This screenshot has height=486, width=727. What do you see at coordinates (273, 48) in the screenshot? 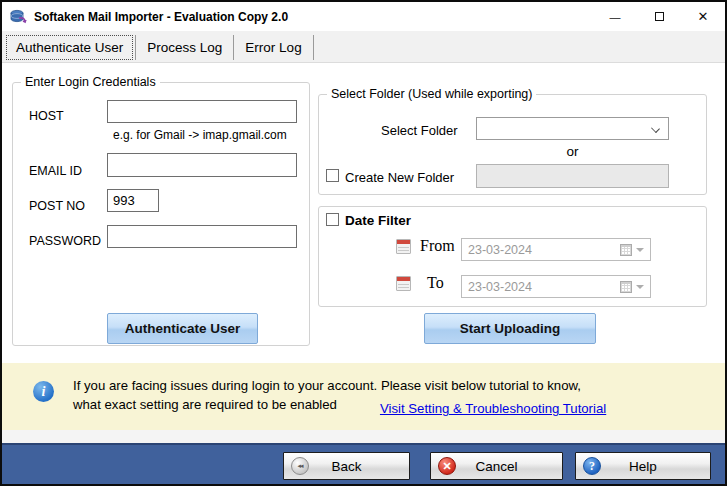
I see `tab-error-log: Error Log` at bounding box center [273, 48].